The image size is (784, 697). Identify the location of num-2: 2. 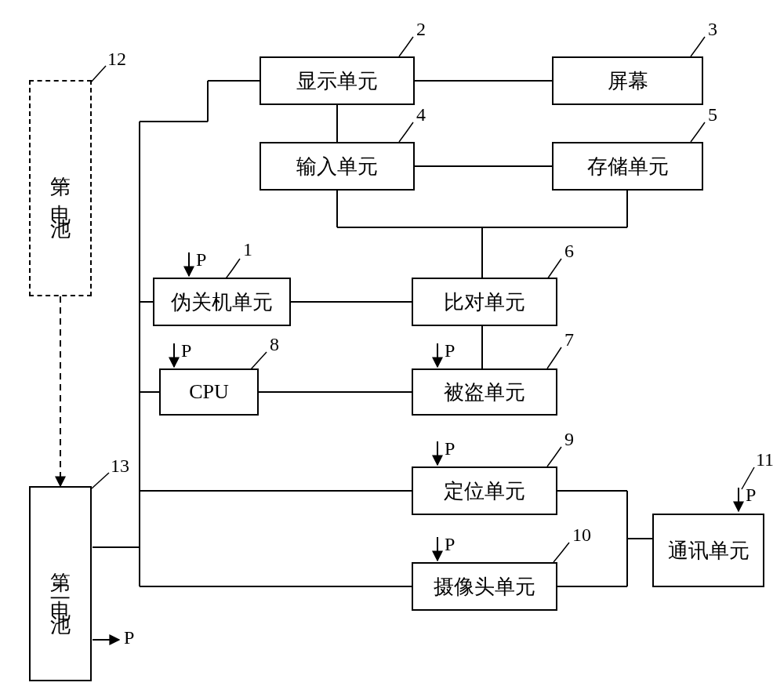
(421, 30).